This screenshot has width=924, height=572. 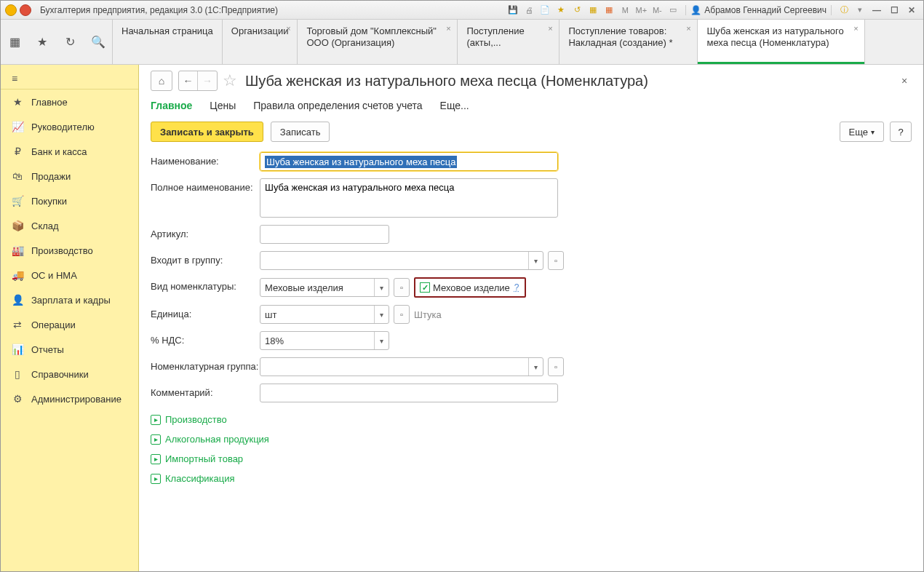 I want to click on expander-alcohol: ▸ Алкогольная продукция, so click(x=531, y=440).